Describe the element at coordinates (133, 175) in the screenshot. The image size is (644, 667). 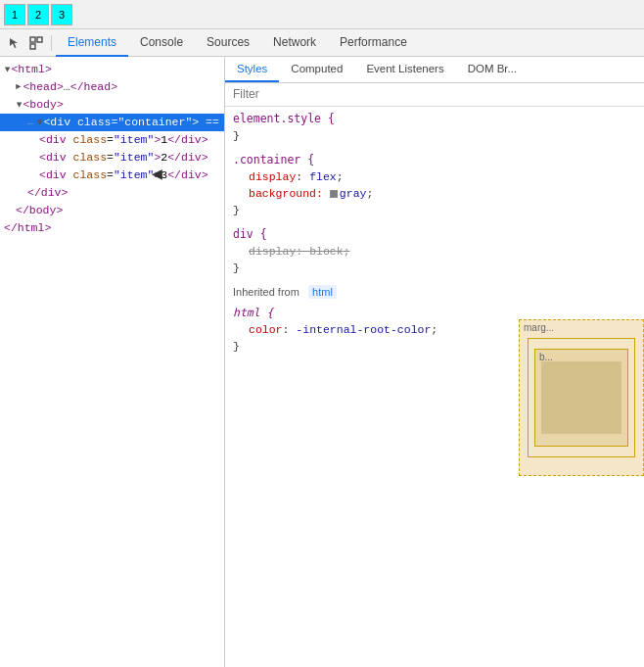
I see `attr-item3-value: "item"` at that location.